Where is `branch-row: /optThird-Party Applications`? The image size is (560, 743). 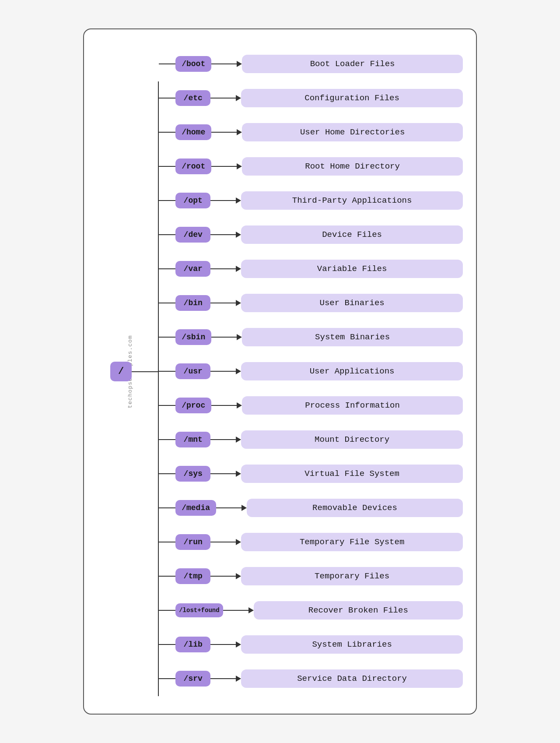
branch-row: /optThird-Party Applications is located at coordinates (311, 201).